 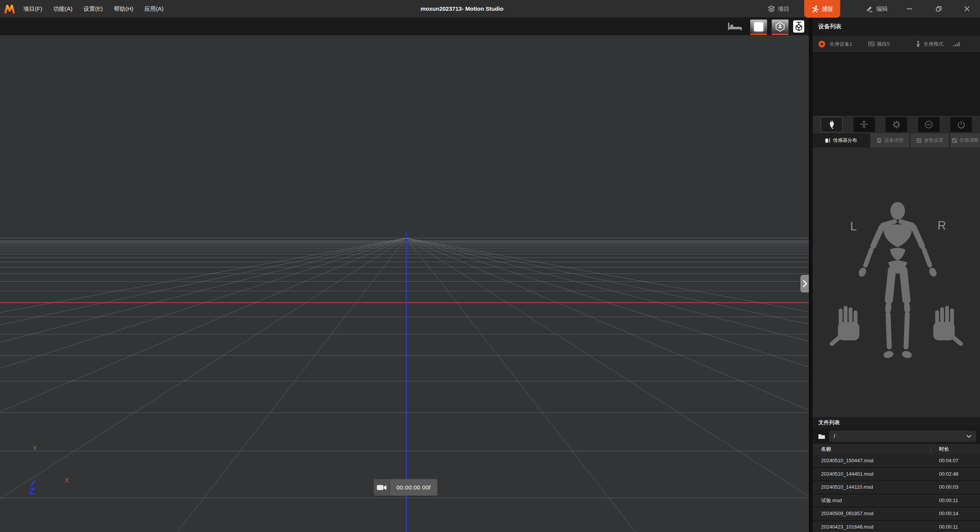 What do you see at coordinates (759, 27) in the screenshot?
I see `square-stop-button` at bounding box center [759, 27].